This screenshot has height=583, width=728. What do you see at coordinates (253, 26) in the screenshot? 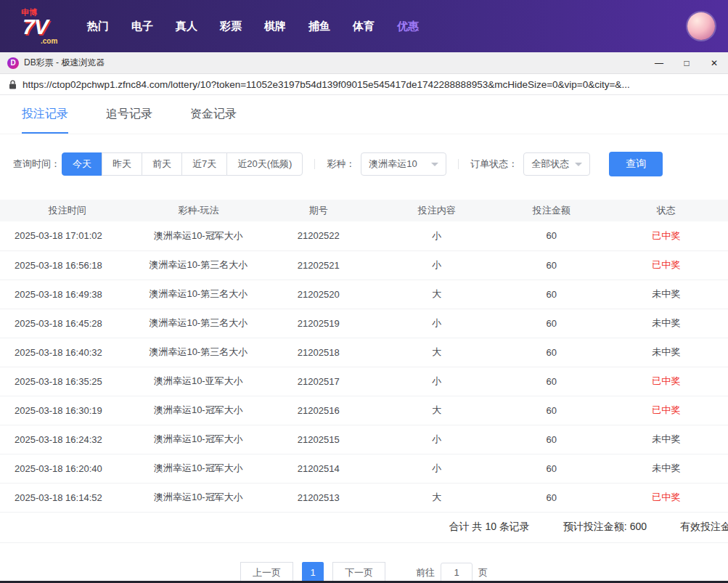
I see `main-nav: 热门 电子 真人 彩票 棋牌 捕鱼 体育 优惠` at bounding box center [253, 26].